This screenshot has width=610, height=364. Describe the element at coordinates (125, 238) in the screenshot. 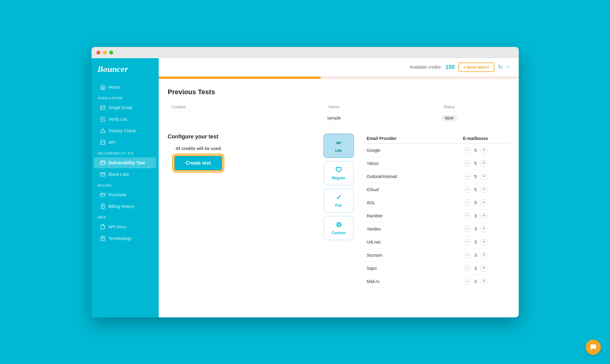

I see `sidebar-item-terminology: Terminology` at that location.